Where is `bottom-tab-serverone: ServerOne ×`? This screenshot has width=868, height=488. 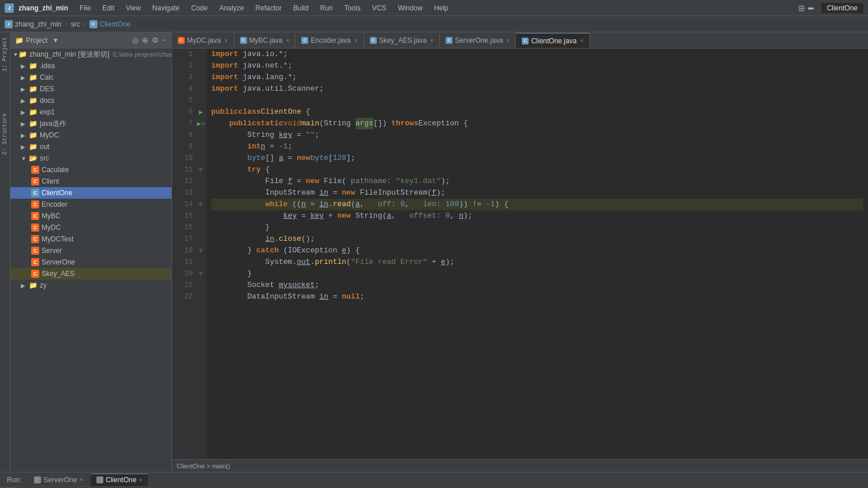 bottom-tab-serverone: ServerOne × is located at coordinates (58, 480).